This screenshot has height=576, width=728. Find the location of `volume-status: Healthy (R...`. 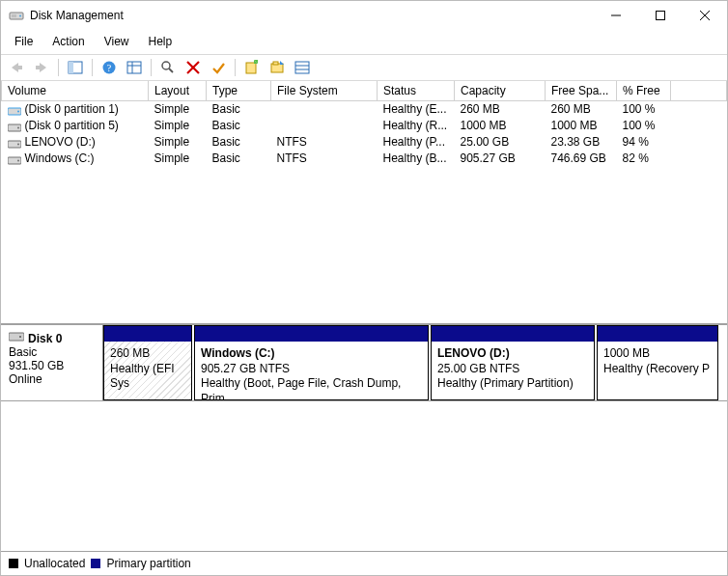

volume-status: Healthy (R... is located at coordinates (416, 125).